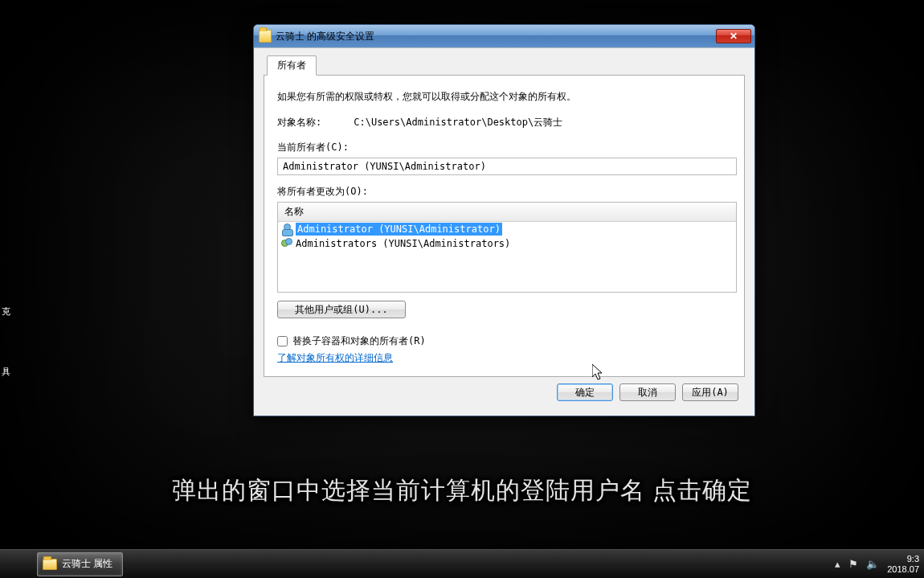 The height and width of the screenshot is (578, 924). I want to click on current-owner-field: Administrator (YUNSI\Administrator), so click(507, 166).